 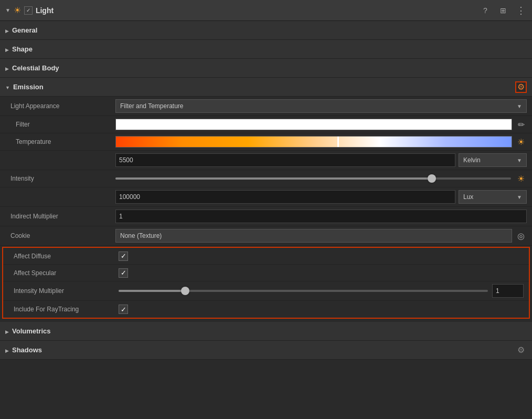 I want to click on affect-diffuse-checkbox: ✓, so click(x=123, y=256).